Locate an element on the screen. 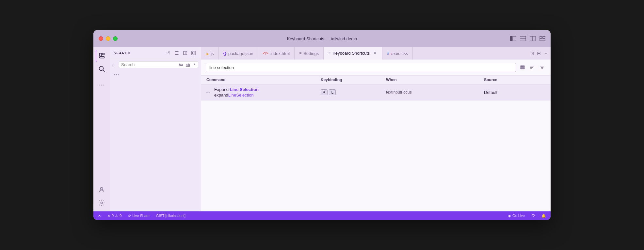 This screenshot has width=644, height=250. search-options: Aa ab .* is located at coordinates (187, 65).